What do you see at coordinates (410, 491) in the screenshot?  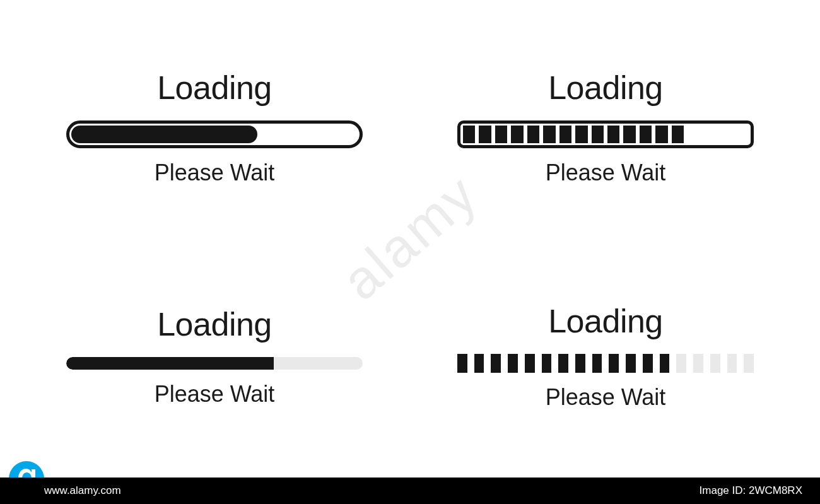 I see `footer-strip: www.alamy.com Image ID: 2WCM8RX` at bounding box center [410, 491].